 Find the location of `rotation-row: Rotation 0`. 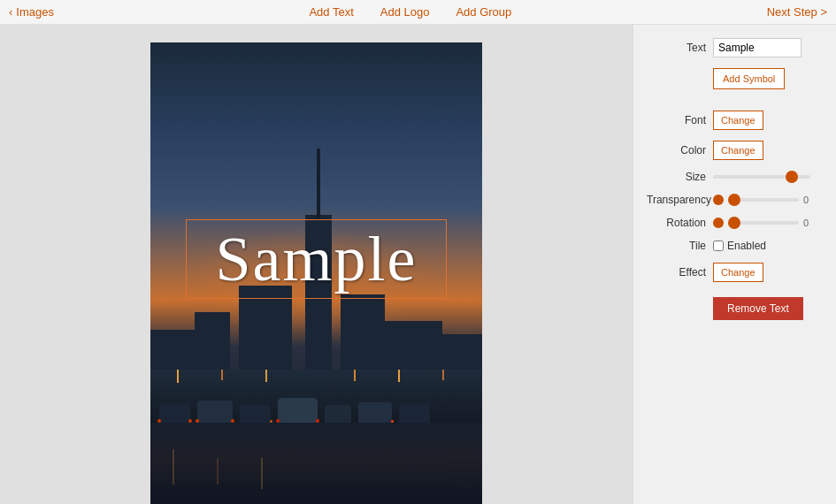

rotation-row: Rotation 0 is located at coordinates (734, 223).